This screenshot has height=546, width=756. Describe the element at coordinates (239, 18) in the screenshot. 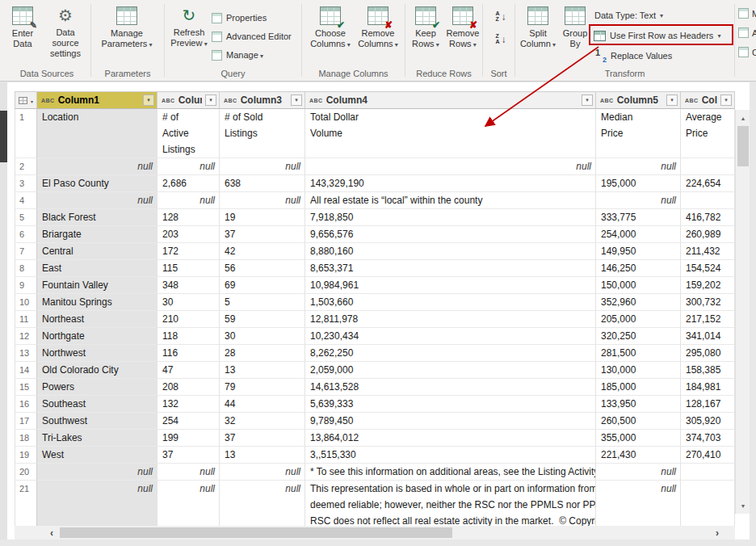

I see `properties-button: Properties` at that location.